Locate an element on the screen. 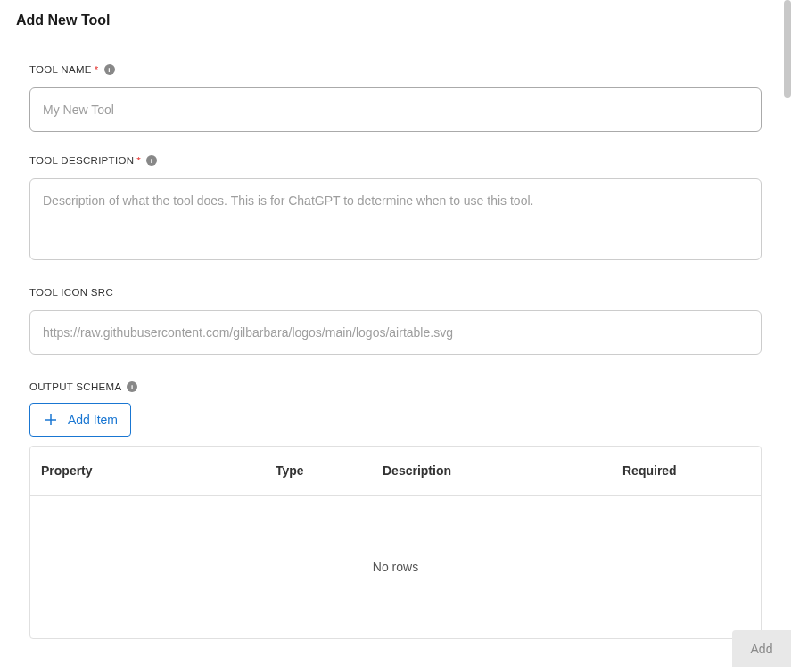 The height and width of the screenshot is (672, 791). tool-icon-src-field-group: TOOL ICON SRC is located at coordinates (396, 321).